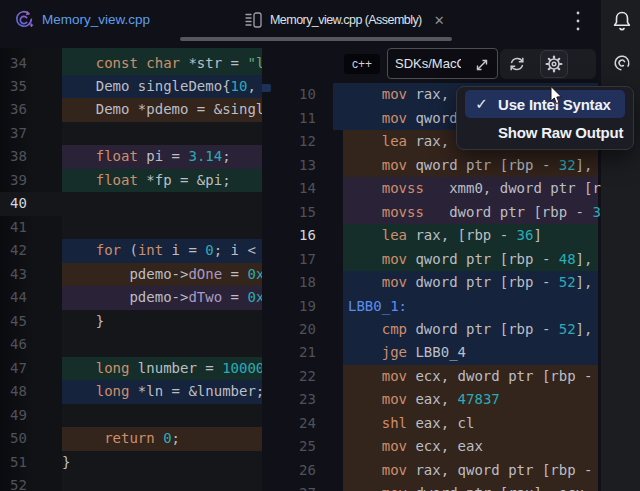 Image resolution: width=640 pixels, height=491 pixels. What do you see at coordinates (18, 369) in the screenshot?
I see `line-number: 47` at bounding box center [18, 369].